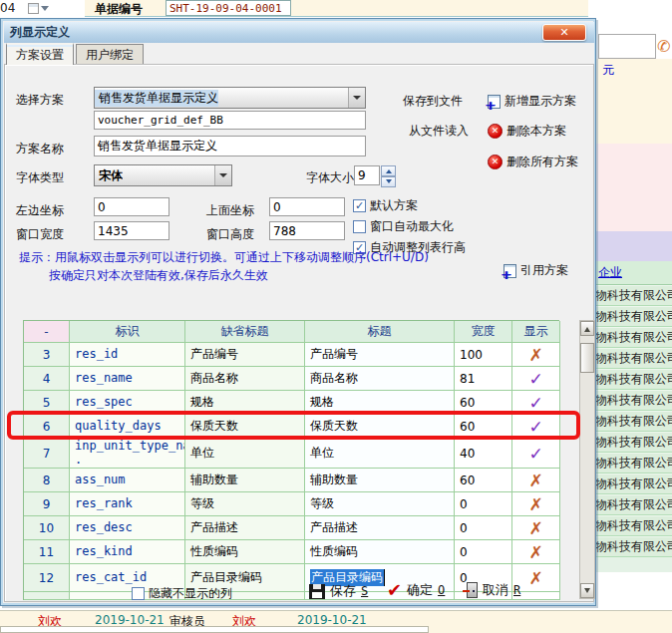 This screenshot has height=633, width=672. Describe the element at coordinates (385, 205) in the screenshot. I see `checkbox-default-scheme: ✓ 默认方案` at that location.